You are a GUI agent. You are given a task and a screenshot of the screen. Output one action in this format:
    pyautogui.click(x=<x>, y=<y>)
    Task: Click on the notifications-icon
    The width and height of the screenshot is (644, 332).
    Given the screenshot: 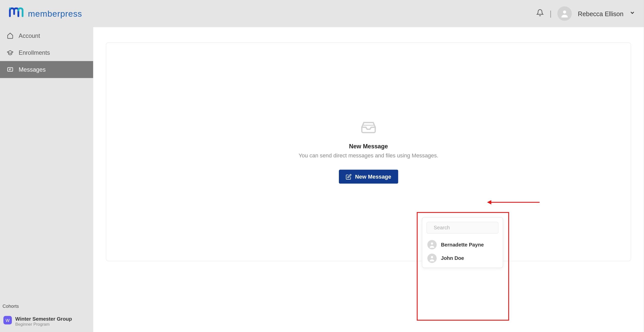 What is the action you would take?
    pyautogui.click(x=540, y=14)
    